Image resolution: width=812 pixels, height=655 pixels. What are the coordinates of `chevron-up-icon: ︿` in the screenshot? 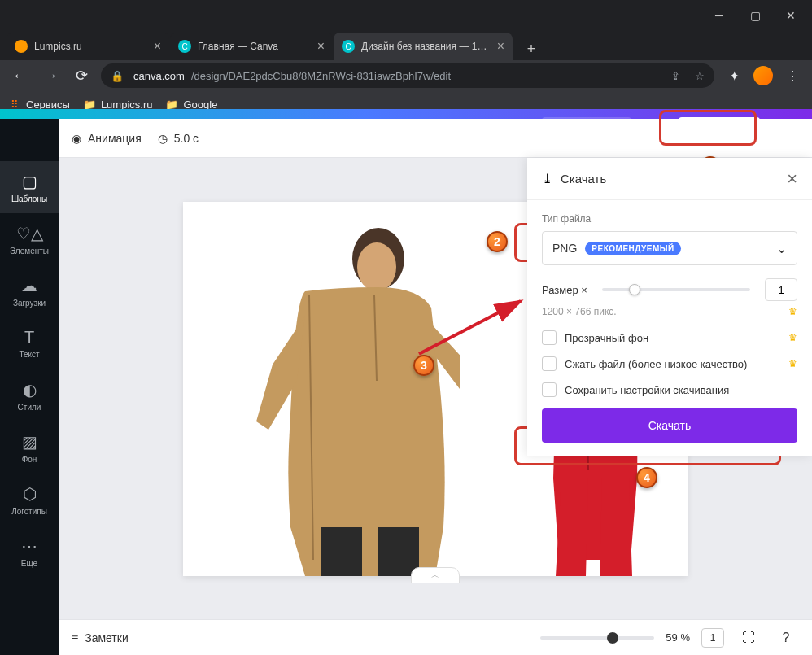 It's located at (435, 575).